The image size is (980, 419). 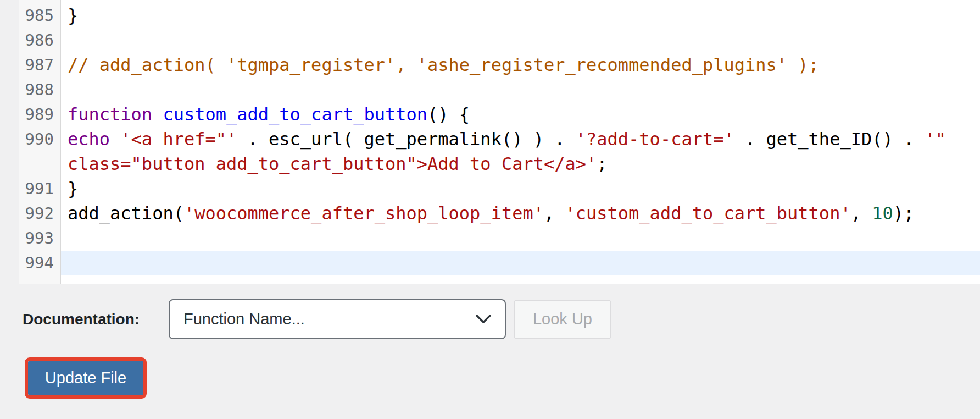 What do you see at coordinates (110, 114) in the screenshot?
I see `code-token: function` at bounding box center [110, 114].